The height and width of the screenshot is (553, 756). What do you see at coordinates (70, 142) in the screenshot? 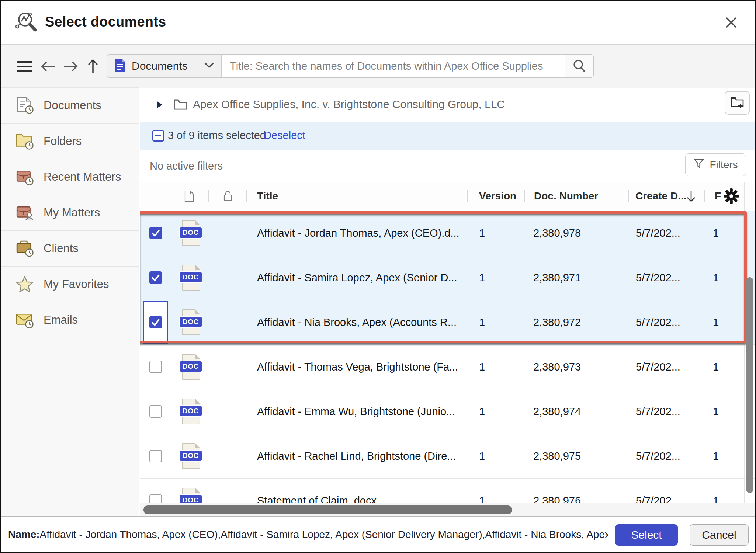
I see `sidebar-item-folders: Folders` at bounding box center [70, 142].